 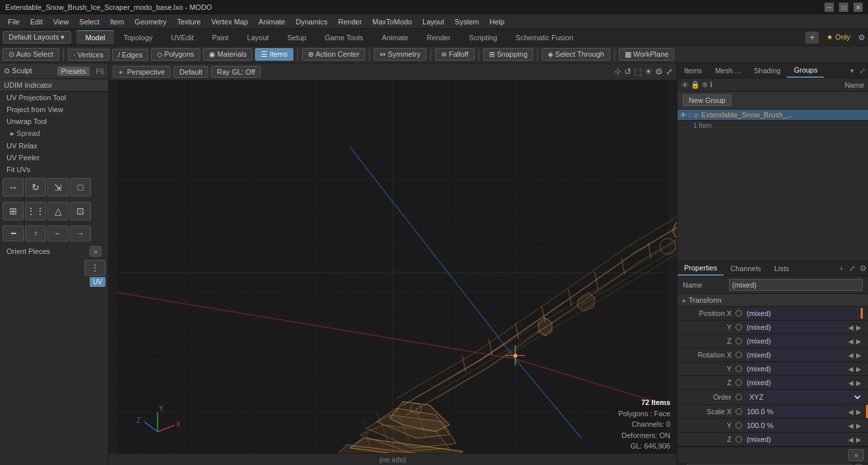 What do you see at coordinates (31, 54) in the screenshot?
I see `auto-select-button: ⊙ Auto Select` at bounding box center [31, 54].